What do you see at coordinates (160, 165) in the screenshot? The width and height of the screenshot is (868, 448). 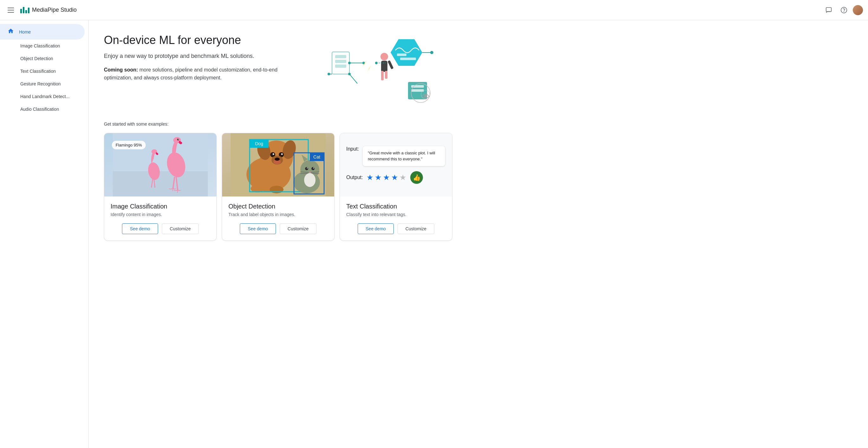 I see `card-image-classification-image: Flamingo 95%` at bounding box center [160, 165].